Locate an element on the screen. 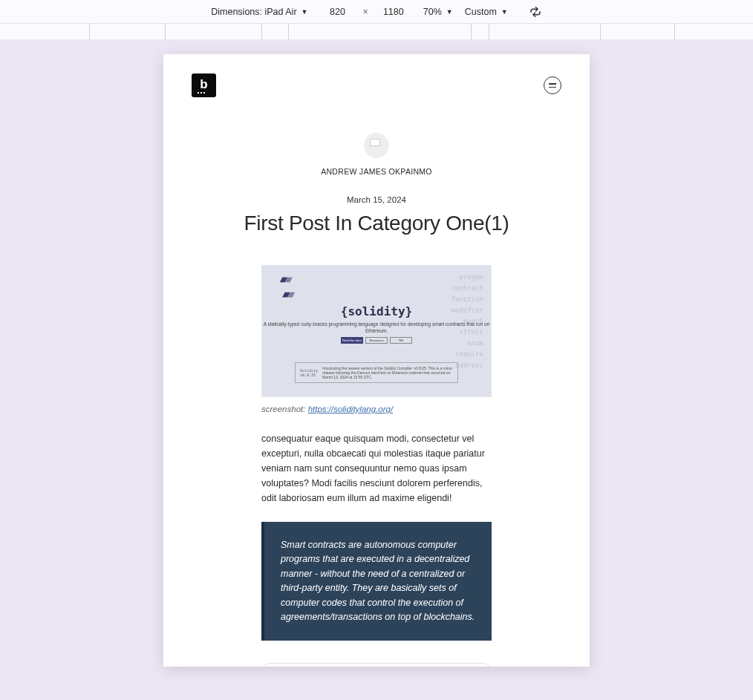 This screenshot has height=700, width=753. caption-prefix: screenshot: is located at coordinates (285, 409).